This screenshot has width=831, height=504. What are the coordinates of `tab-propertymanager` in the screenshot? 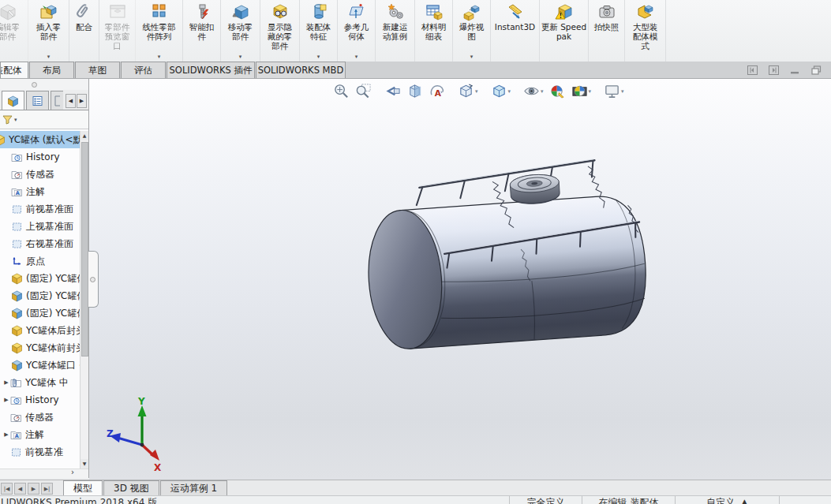 It's located at (38, 100).